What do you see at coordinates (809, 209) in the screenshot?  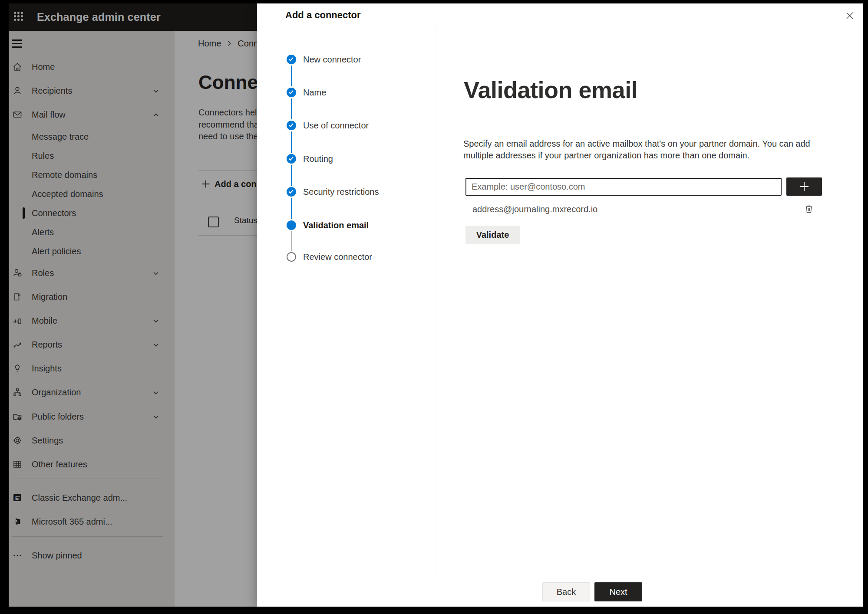 I see `delete-address-button` at bounding box center [809, 209].